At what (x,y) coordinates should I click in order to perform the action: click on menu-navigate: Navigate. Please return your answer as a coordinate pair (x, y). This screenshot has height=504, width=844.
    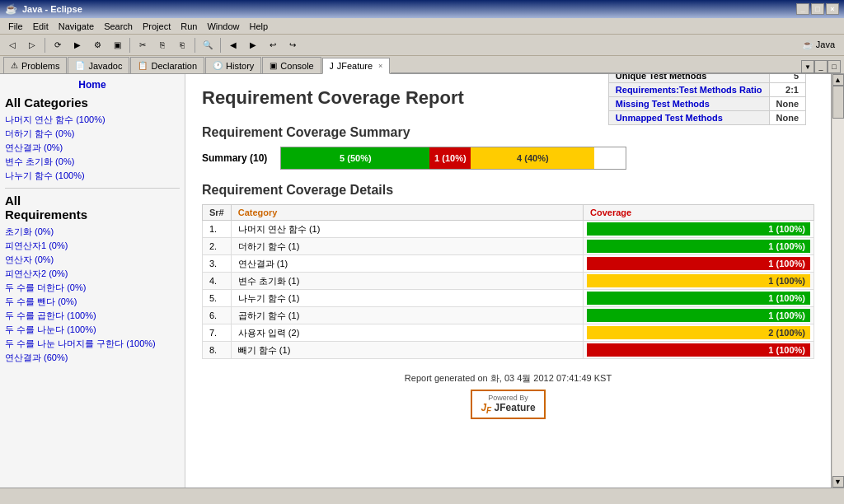
    Looking at the image, I should click on (76, 26).